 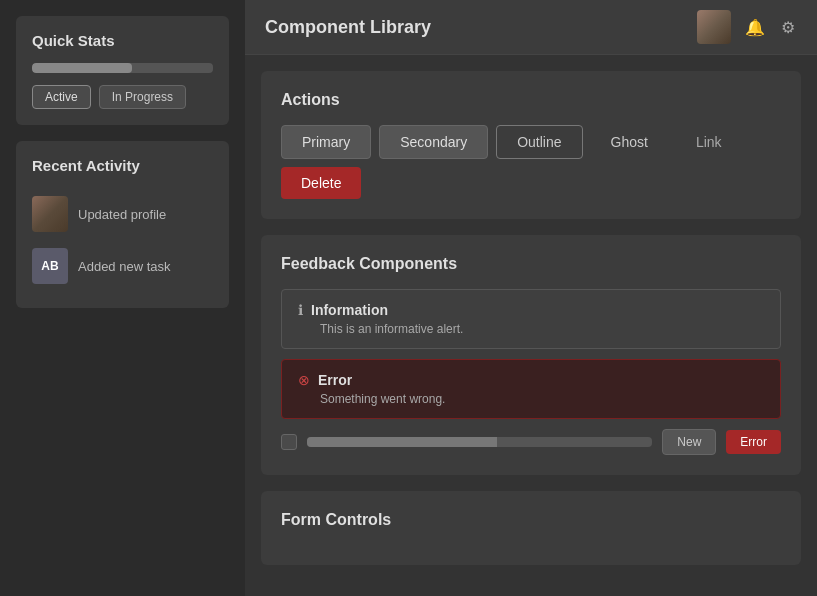 What do you see at coordinates (321, 183) in the screenshot?
I see `delete-button: Delete` at bounding box center [321, 183].